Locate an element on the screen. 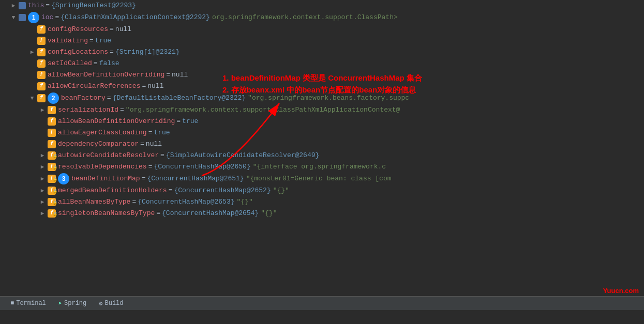  annotation-line1: 1. beanDefinitionMap 类型是 ConcurrentHashM… is located at coordinates (322, 79).